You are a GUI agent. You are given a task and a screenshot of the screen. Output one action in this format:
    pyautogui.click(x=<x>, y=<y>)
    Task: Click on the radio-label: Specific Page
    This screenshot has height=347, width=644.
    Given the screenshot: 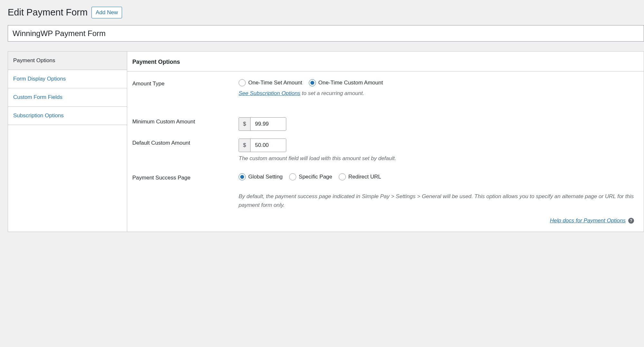 What is the action you would take?
    pyautogui.click(x=316, y=177)
    